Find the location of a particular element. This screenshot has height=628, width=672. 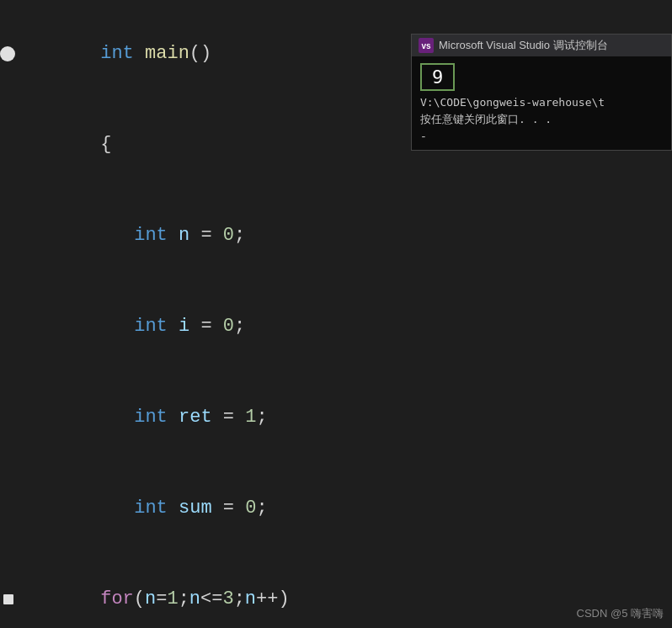

keyword-int: int is located at coordinates (117, 54).